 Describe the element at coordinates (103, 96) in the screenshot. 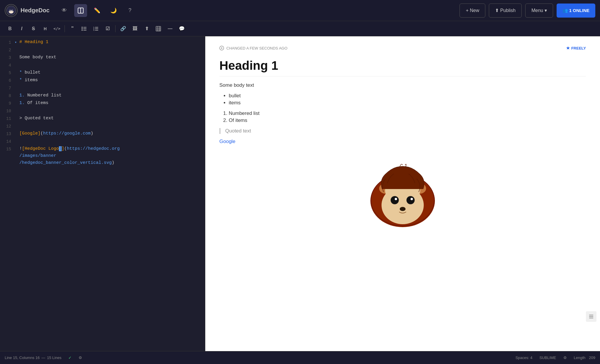

I see `code-line-8: 8 1. Numbered list` at that location.